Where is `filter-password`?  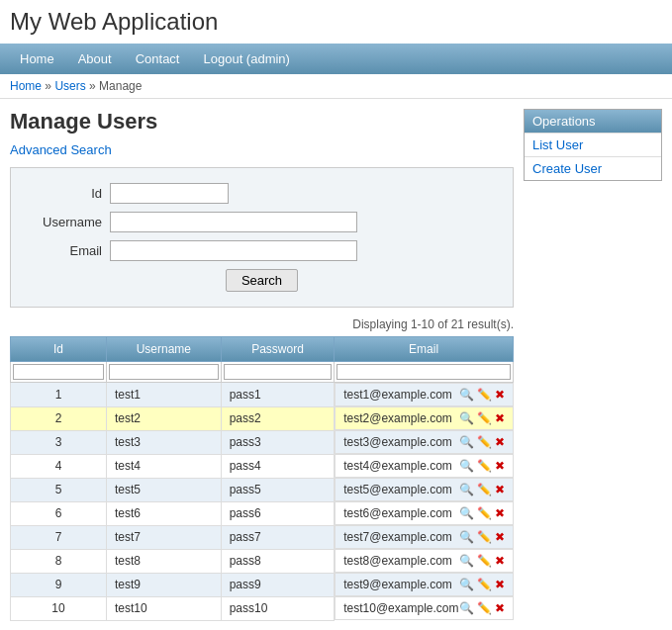 filter-password is located at coordinates (278, 372).